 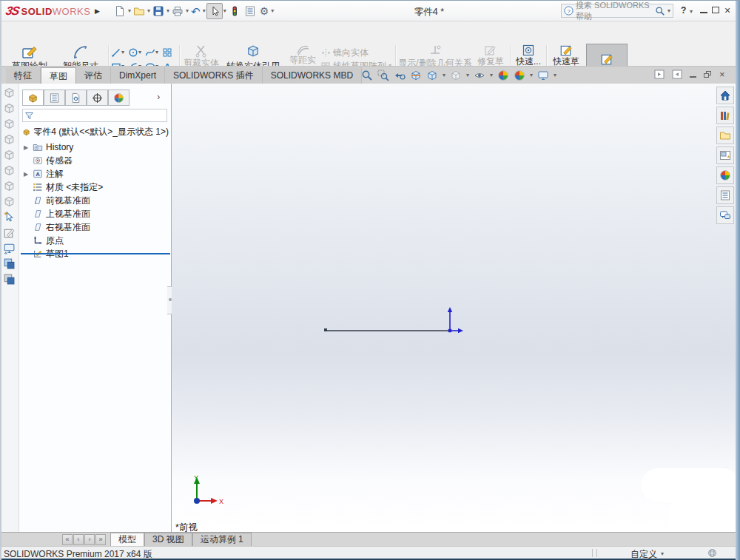 What do you see at coordinates (158, 11) in the screenshot?
I see `save-button` at bounding box center [158, 11].